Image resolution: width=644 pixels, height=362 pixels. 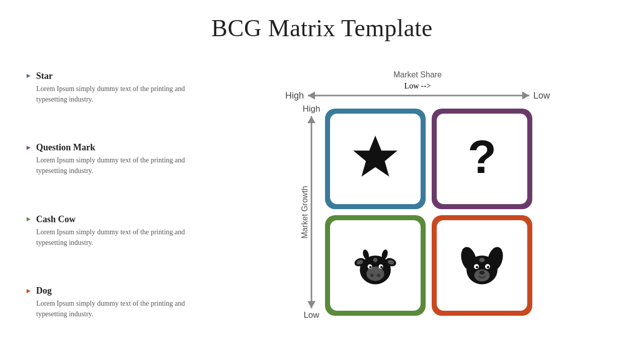 What do you see at coordinates (66, 148) in the screenshot?
I see `question-label: Question Mark` at bounding box center [66, 148].